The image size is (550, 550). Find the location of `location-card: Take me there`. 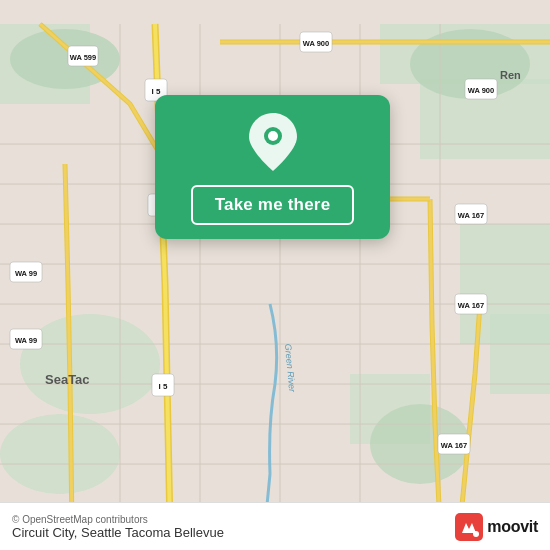

location-card: Take me there is located at coordinates (272, 167).